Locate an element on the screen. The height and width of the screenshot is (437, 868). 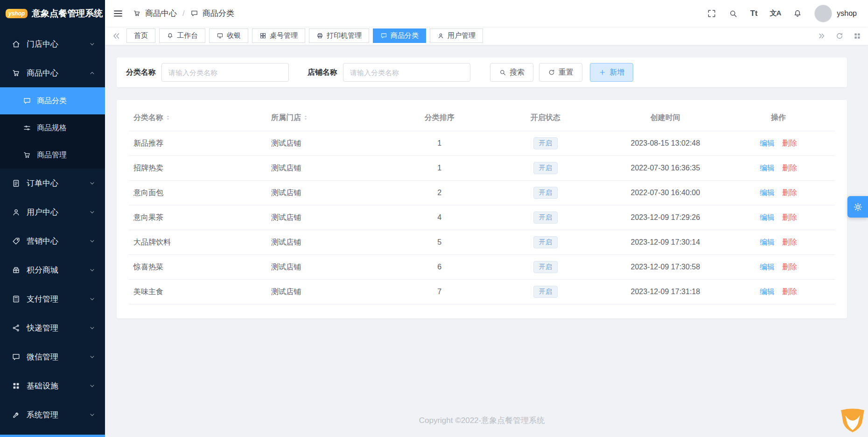
breadcrumb-current: 商品分类 is located at coordinates (218, 13).